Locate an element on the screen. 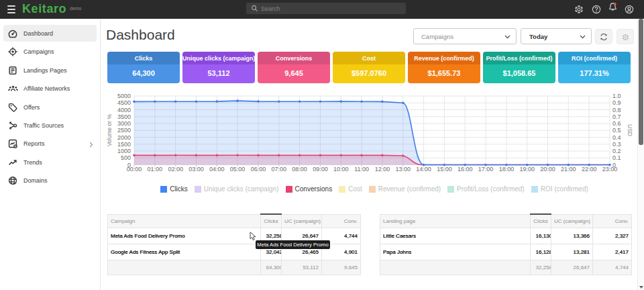 This screenshot has width=644, height=290. svg-text: 06:00 is located at coordinates (259, 169).